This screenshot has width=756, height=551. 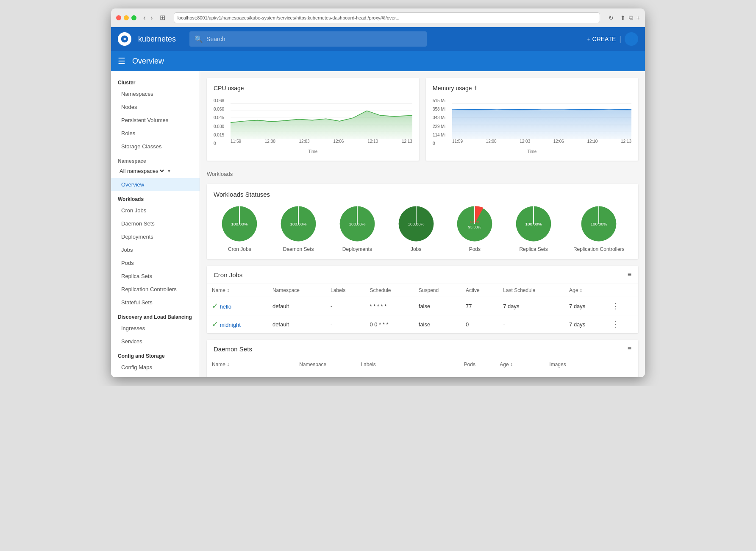 I want to click on new-tab-button: +, so click(x=638, y=18).